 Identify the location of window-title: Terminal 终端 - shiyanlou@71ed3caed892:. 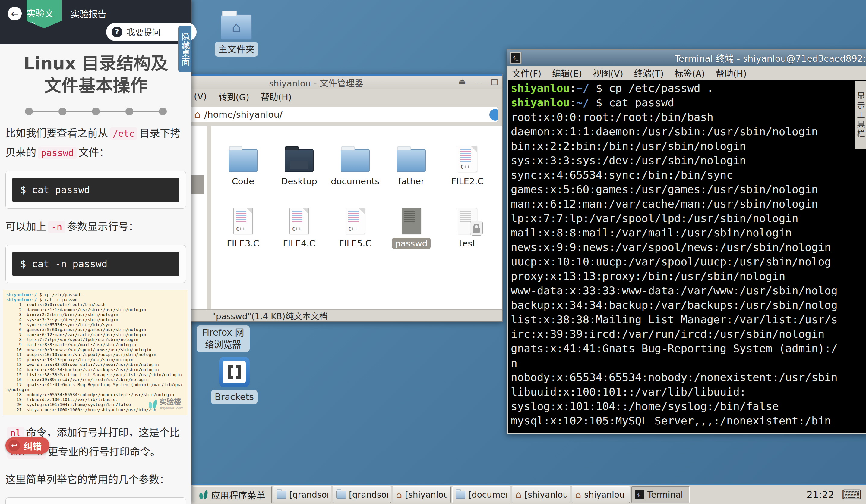
(696, 58).